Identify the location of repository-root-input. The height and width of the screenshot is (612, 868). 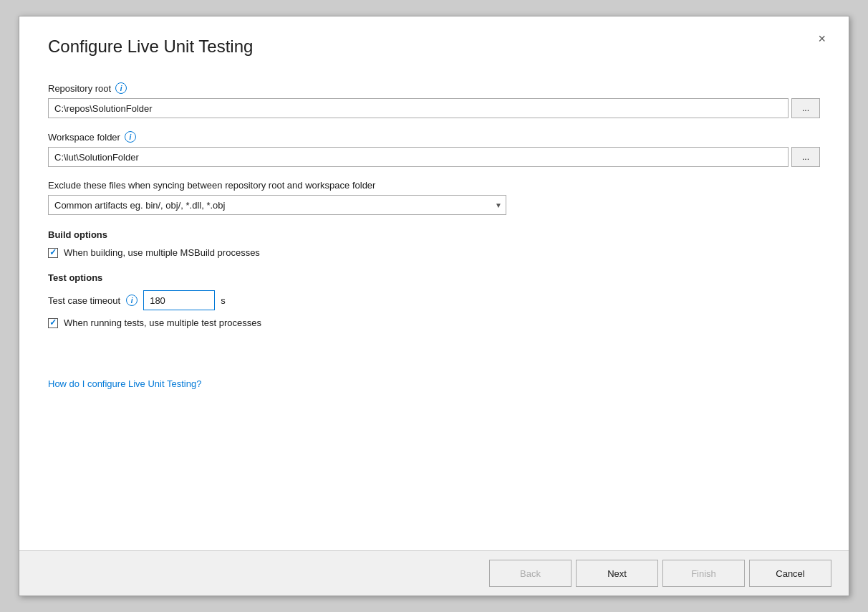
(418, 108).